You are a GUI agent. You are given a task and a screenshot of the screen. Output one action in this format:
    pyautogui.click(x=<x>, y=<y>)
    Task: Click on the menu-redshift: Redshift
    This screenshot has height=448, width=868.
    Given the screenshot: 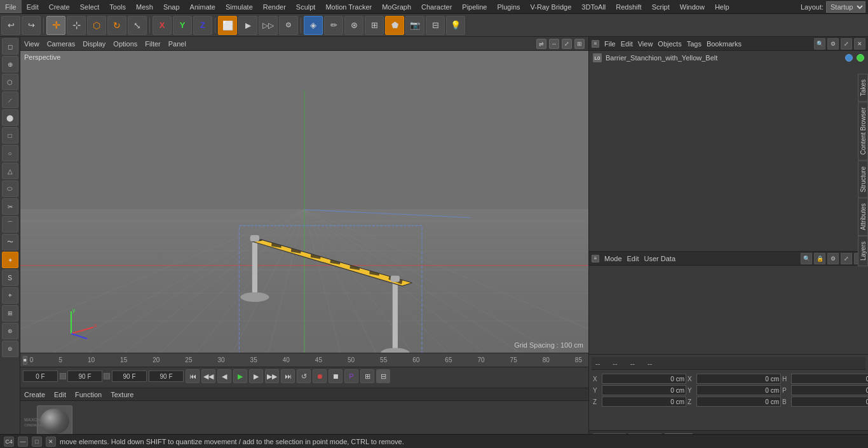 What is the action you would take?
    pyautogui.click(x=628, y=6)
    